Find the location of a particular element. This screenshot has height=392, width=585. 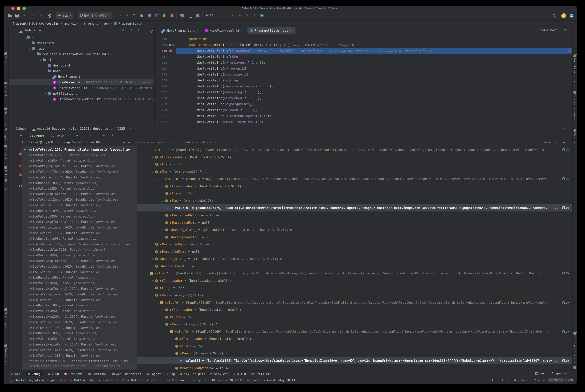

tree-row: KStateSavingViewModel.kt 2022/10/14 13:0… is located at coordinates (81, 99).